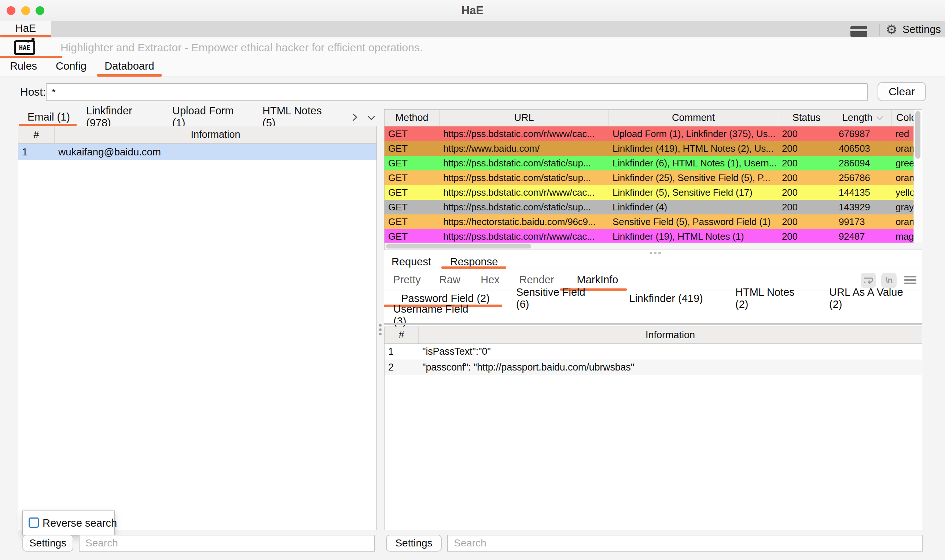  What do you see at coordinates (414, 543) in the screenshot?
I see `right-settings-button: Settings` at bounding box center [414, 543].